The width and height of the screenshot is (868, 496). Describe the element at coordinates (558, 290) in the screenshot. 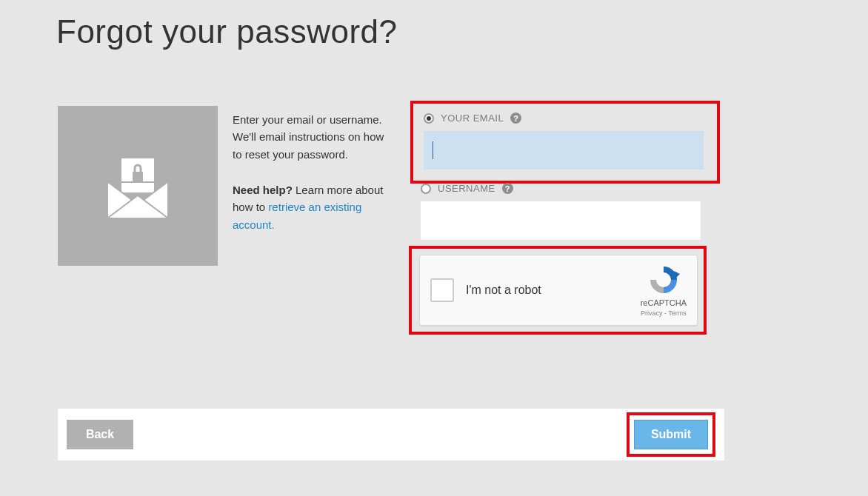

I see `recaptcha-highlight: I'm not a robot reCAPTCHA Privacy - Term…` at that location.